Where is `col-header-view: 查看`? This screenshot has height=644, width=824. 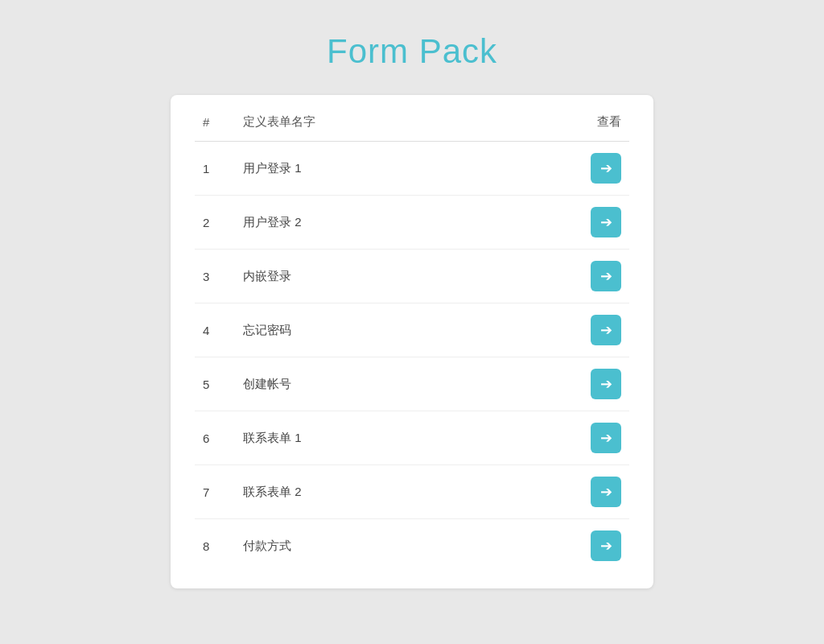 col-header-view: 查看 is located at coordinates (605, 122).